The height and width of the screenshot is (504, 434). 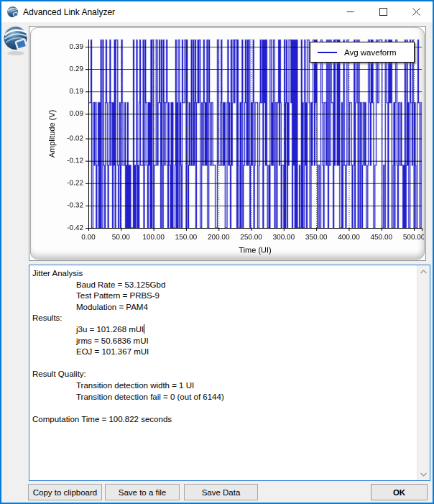 What do you see at coordinates (400, 492) in the screenshot?
I see `ok-button: OK` at bounding box center [400, 492].